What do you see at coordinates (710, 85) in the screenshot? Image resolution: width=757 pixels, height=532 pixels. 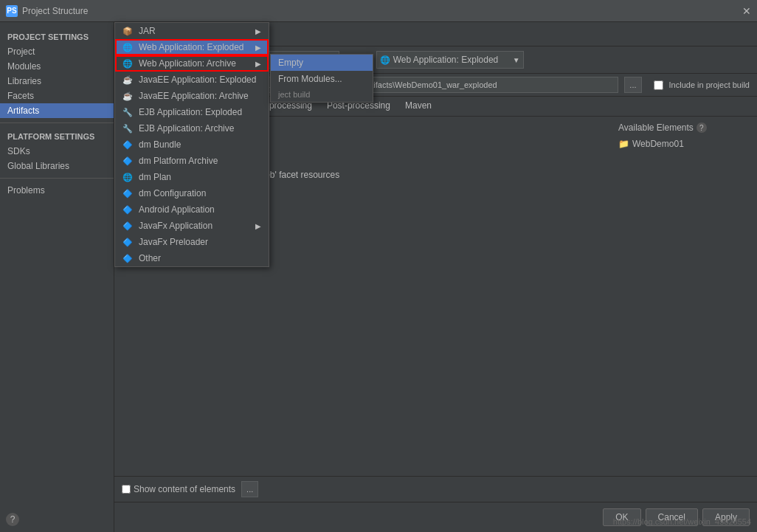 I see `include-label: Include in project build` at bounding box center [710, 85].